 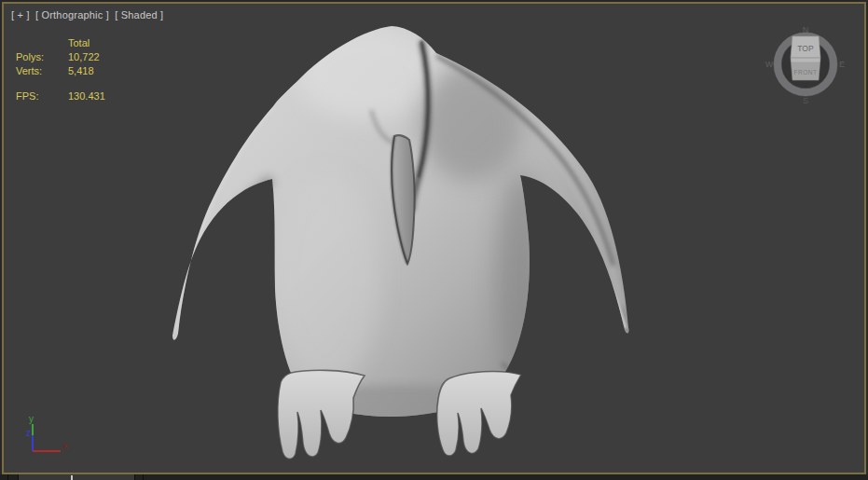 I want to click on viewcube-cube: TOP FRONT, so click(x=806, y=58).